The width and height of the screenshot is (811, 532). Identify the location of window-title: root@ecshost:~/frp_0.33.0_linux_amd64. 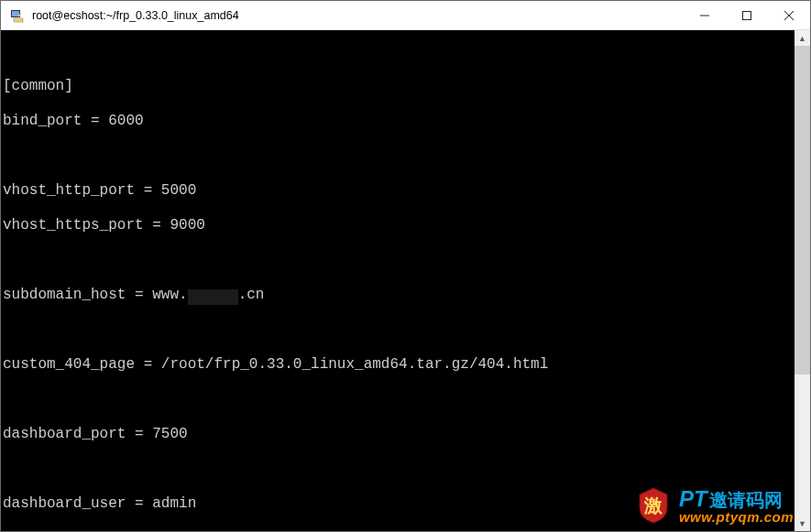
(136, 16).